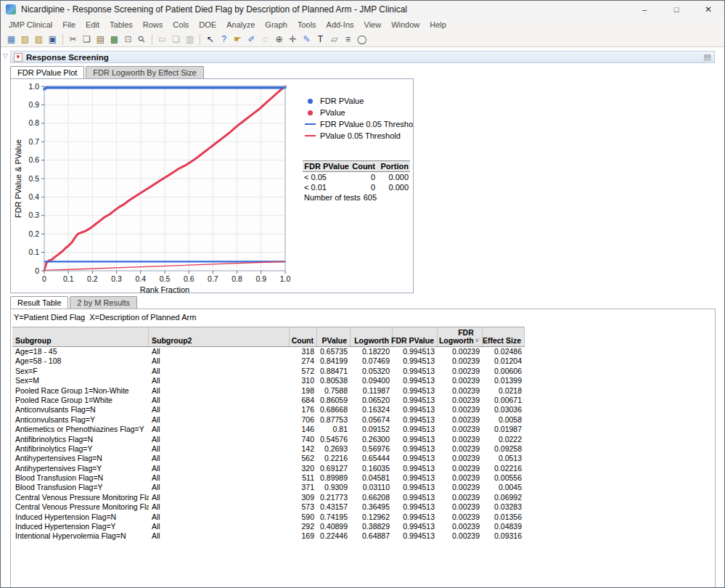 Image resolution: width=725 pixels, height=588 pixels. What do you see at coordinates (321, 39) in the screenshot?
I see `annotate-tool-icon: T` at bounding box center [321, 39].